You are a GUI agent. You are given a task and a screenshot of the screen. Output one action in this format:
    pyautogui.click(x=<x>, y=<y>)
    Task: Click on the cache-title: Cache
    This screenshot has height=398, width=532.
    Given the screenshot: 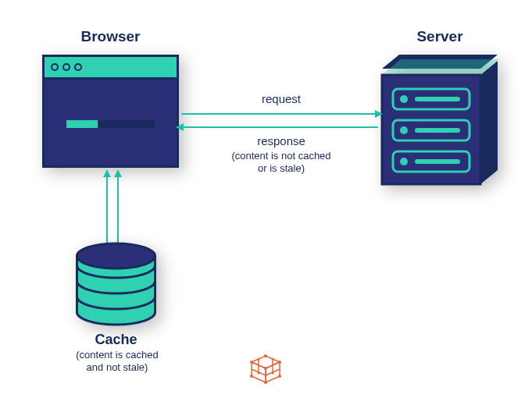 What is the action you would take?
    pyautogui.click(x=116, y=340)
    